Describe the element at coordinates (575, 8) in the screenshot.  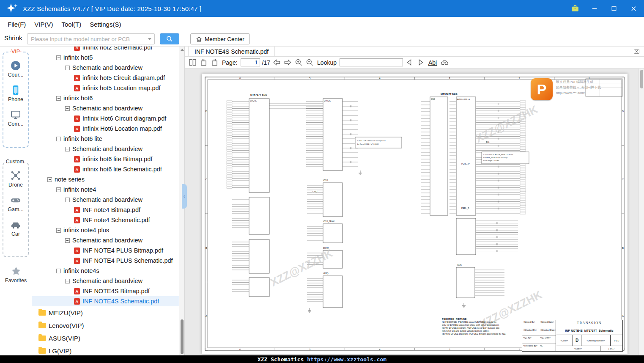
I see `vip-package-icon` at that location.